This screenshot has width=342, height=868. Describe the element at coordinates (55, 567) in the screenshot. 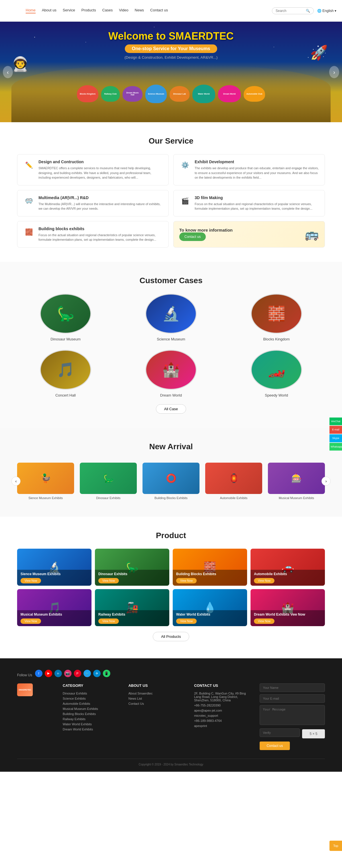

I see `product-card-science: 🔬 Sience Museum Exhibits View Now` at that location.